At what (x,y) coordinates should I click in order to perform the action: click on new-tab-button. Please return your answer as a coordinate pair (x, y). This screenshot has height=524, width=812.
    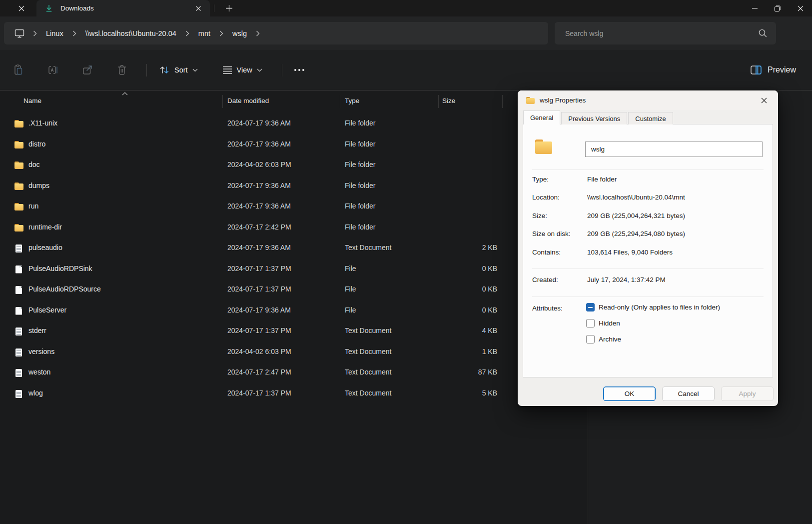
    Looking at the image, I should click on (229, 8).